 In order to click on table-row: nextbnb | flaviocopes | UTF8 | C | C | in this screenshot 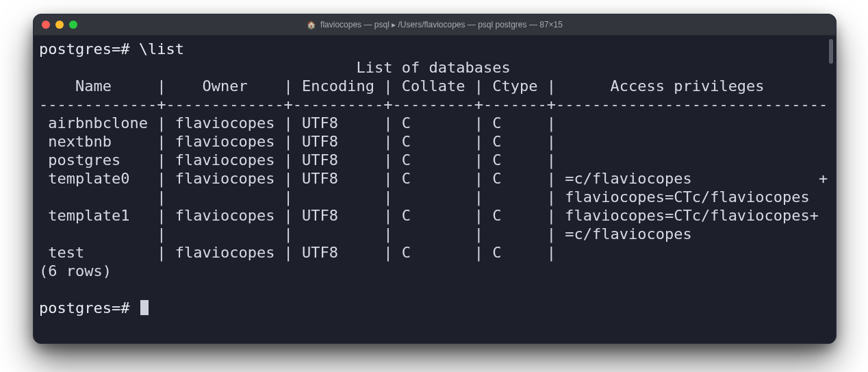, I will do `click(302, 141)`.